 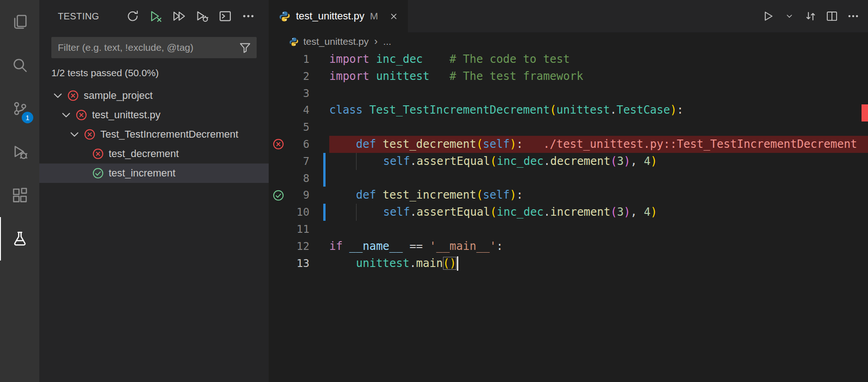 I want to click on editor-more-actions-button, so click(x=853, y=16).